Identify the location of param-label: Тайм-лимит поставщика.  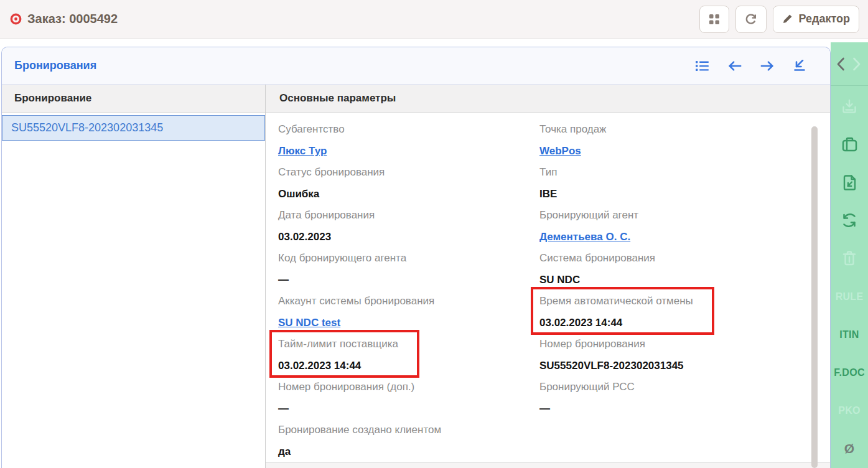
(338, 344).